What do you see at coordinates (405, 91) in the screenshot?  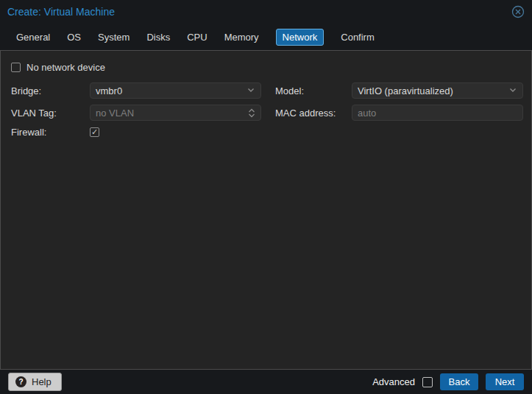 I see `model-value: VirtIO (paravirtualized)` at bounding box center [405, 91].